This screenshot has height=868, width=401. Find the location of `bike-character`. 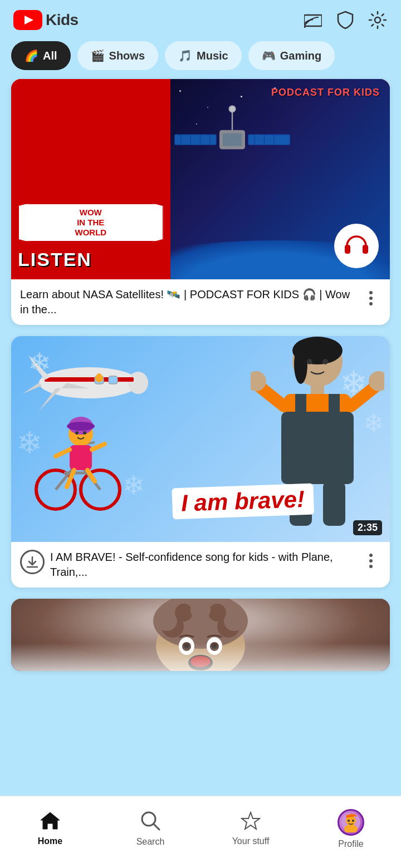

bike-character is located at coordinates (78, 457).